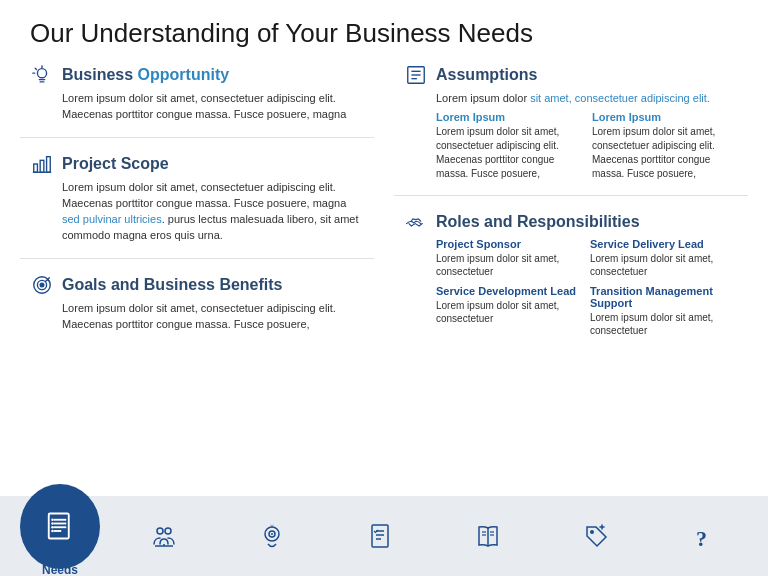 The height and width of the screenshot is (576, 768). Describe the element at coordinates (510, 291) in the screenshot. I see `role-title-3: Service Development Lead` at that location.